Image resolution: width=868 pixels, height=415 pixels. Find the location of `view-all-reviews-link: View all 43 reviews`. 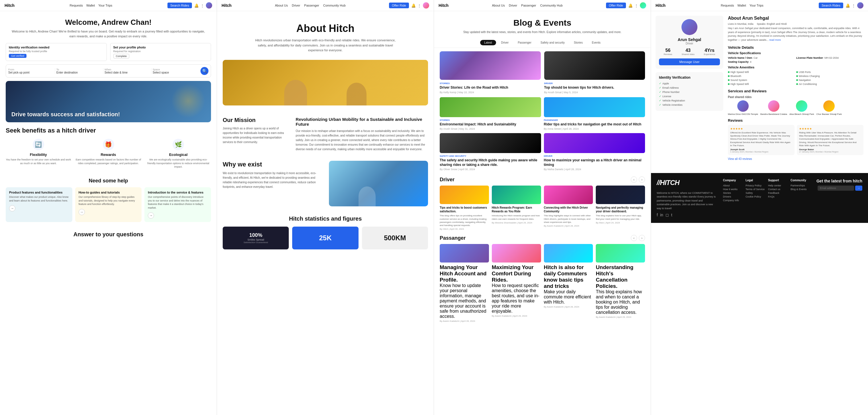

view-all-reviews-link: View all 43 reviews is located at coordinates (796, 159).